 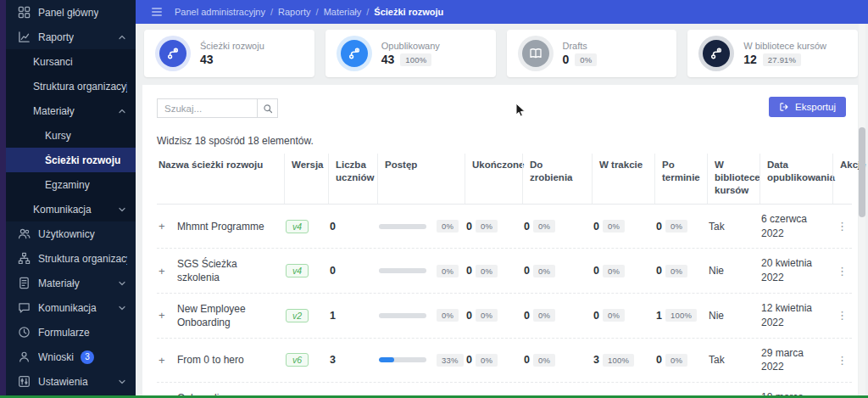 What do you see at coordinates (580, 59) in the screenshot?
I see `stat-card-value: 0 0%` at bounding box center [580, 59].